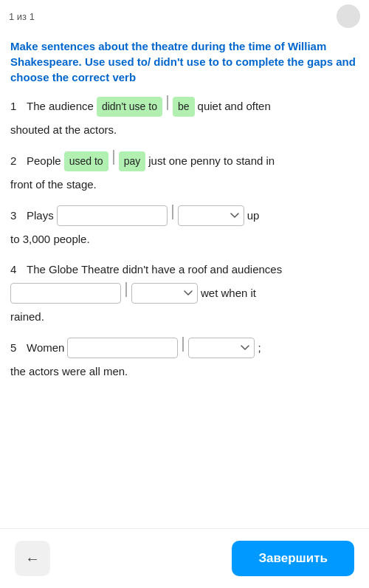  What do you see at coordinates (254, 216) in the screenshot?
I see `exercise-3-text-2: up` at bounding box center [254, 216].